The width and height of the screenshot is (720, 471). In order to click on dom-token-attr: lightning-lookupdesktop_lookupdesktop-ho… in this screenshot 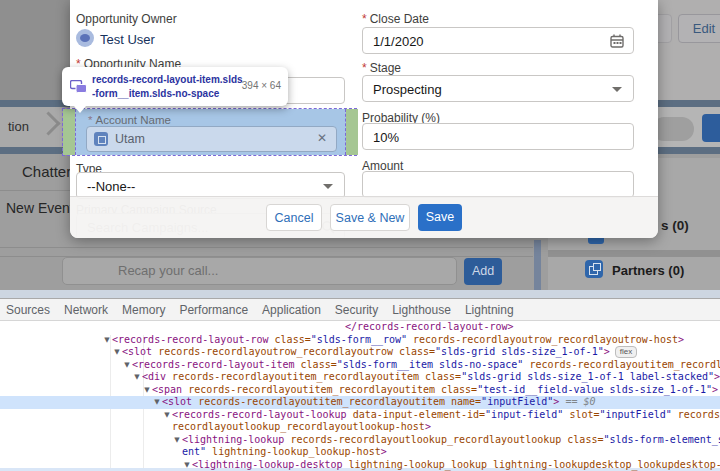, I will do `click(604, 464)`.